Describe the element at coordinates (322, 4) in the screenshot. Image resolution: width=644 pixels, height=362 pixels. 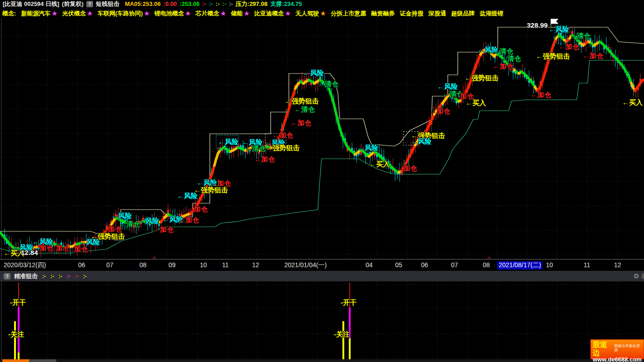
I see `title-bar: [比亚迪 002594 日线] (前复权) ? 短线狙击 MA05:253.06…` at that location.